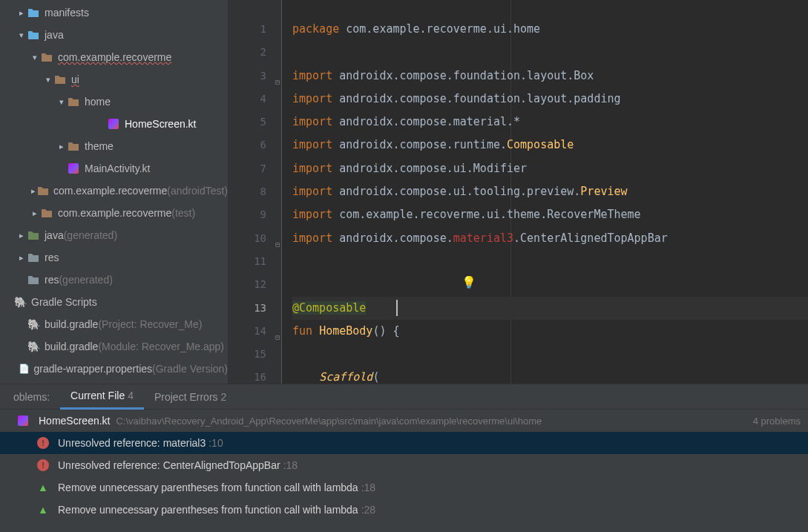 The width and height of the screenshot is (808, 532). I want to click on line-number: 4, so click(255, 99).